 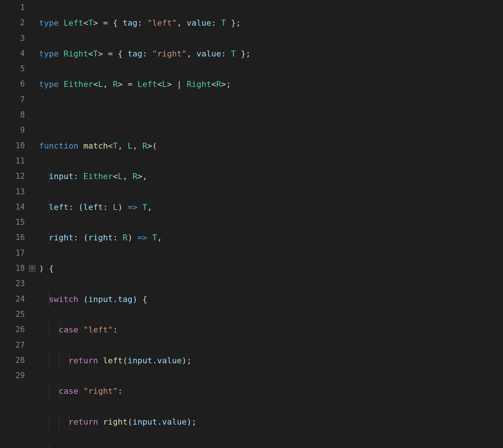 What do you see at coordinates (13, 360) in the screenshot?
I see `line-number: 28` at bounding box center [13, 360].